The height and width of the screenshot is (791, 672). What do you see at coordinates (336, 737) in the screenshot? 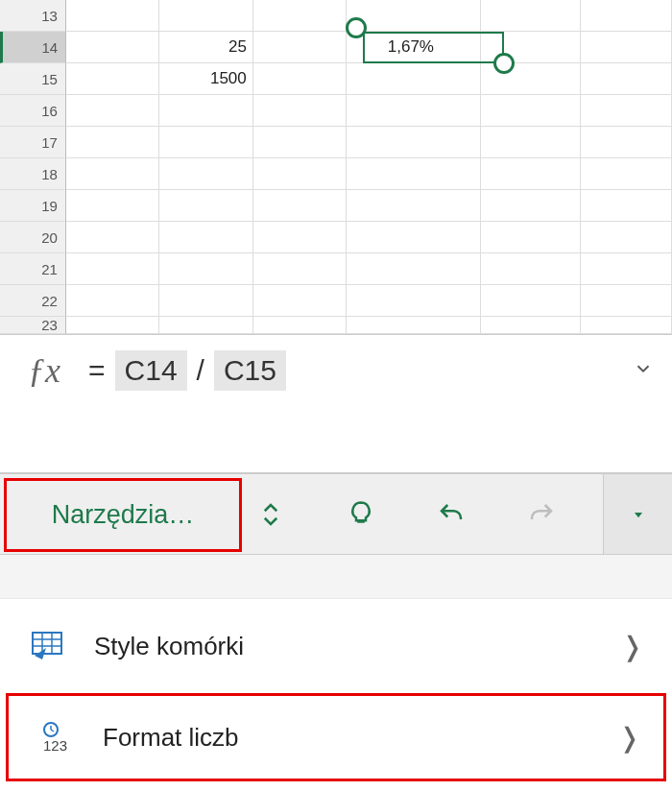
I see `menu-item-number-format: 123 Format liczb ❭` at bounding box center [336, 737].